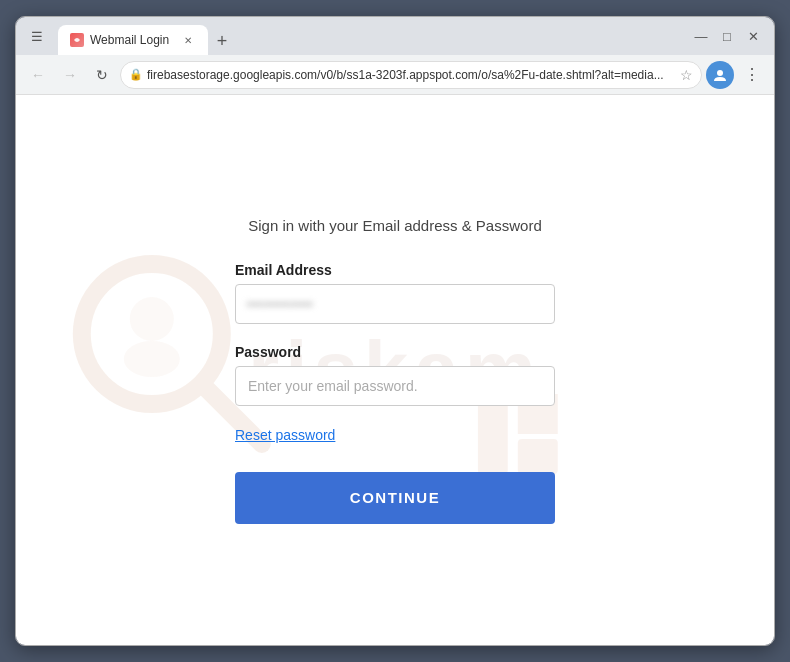  Describe the element at coordinates (395, 270) in the screenshot. I see `email-label: Email Address` at that location.